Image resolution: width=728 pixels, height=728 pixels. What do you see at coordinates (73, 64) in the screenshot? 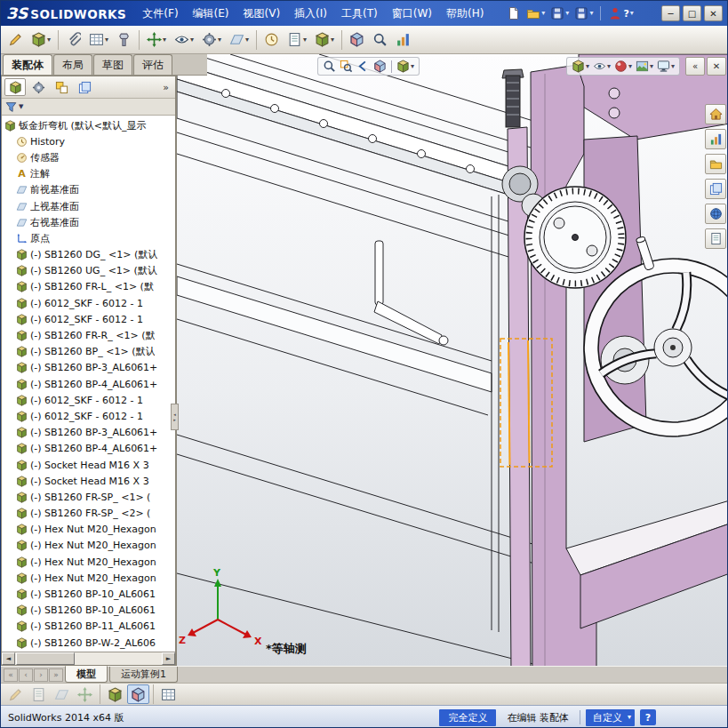
I see `tab-layout: 布局` at bounding box center [73, 64].